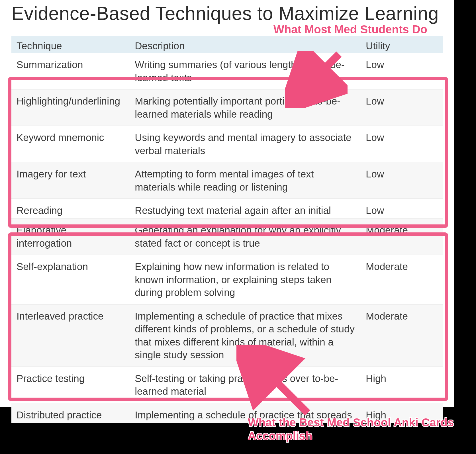 The image size is (476, 454). What do you see at coordinates (227, 280) in the screenshot?
I see `table-row: Self-explanation Explaining how new info…` at bounding box center [227, 280].